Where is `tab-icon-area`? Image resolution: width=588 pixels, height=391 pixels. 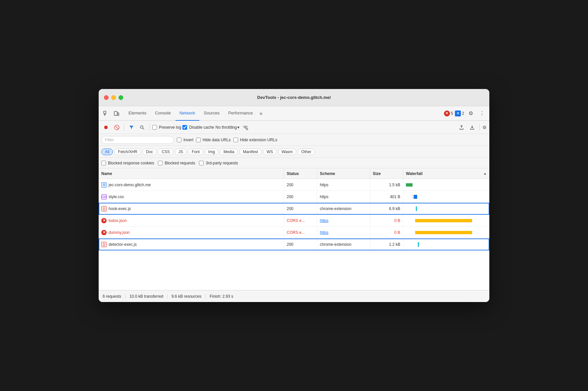 tab-icon-area is located at coordinates (111, 113).